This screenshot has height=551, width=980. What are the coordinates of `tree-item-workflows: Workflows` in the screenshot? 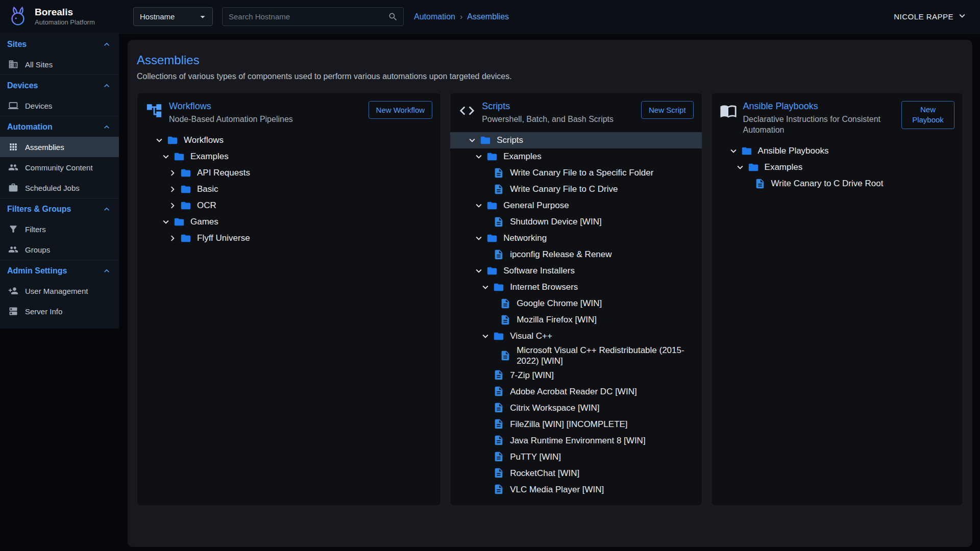 It's located at (289, 140).